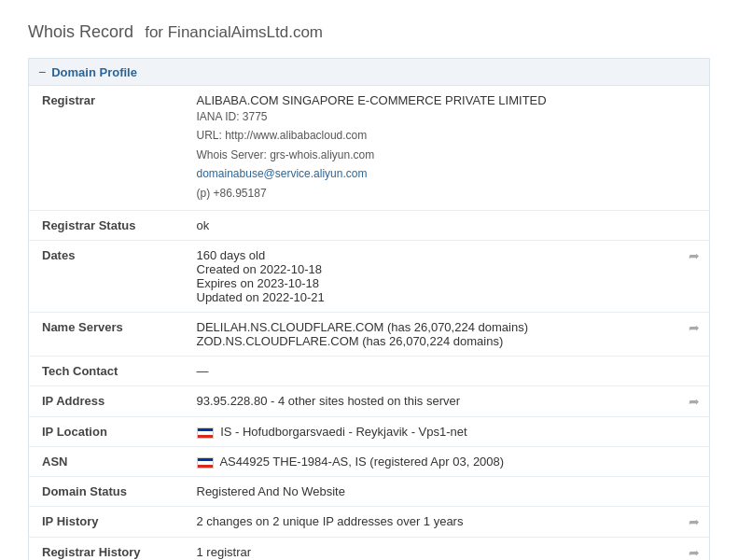  What do you see at coordinates (108, 148) in the screenshot?
I see `row-label-registrar: Registrar` at bounding box center [108, 148].